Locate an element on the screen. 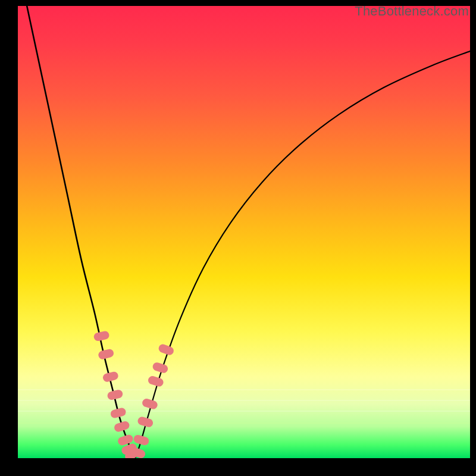 The width and height of the screenshot is (476, 476). watermark-text: TheBottleneck.com is located at coordinates (412, 11).